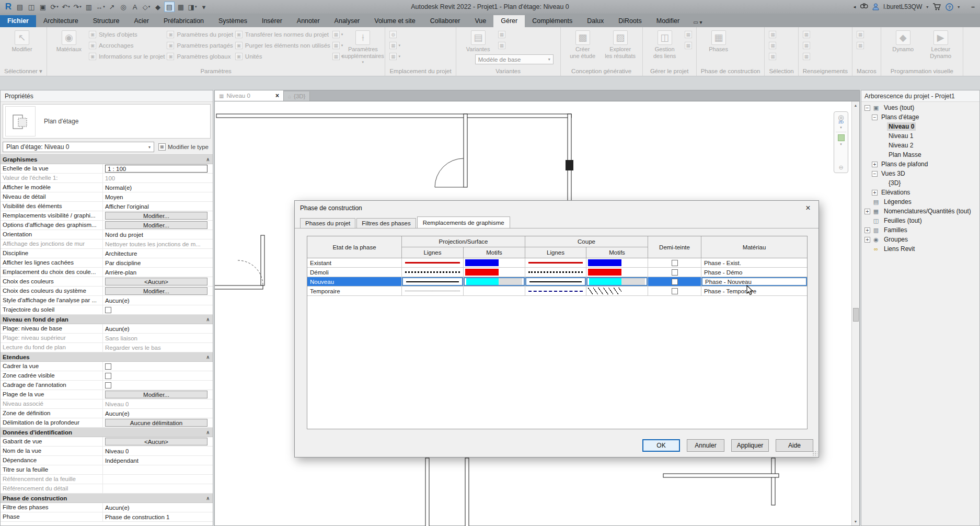 The width and height of the screenshot is (980, 526). I want to click on ribbon-button-unit-s: ▣Unités, so click(283, 56).